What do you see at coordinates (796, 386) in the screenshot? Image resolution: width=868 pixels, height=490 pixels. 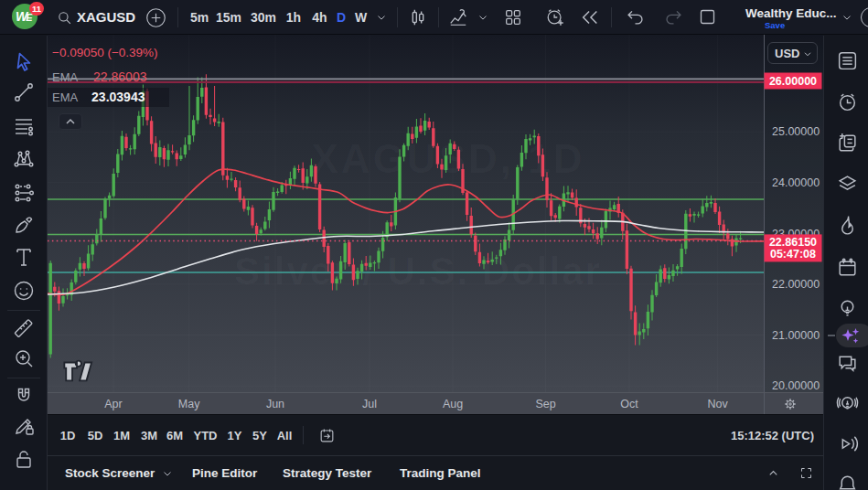 I see `svg-text: 20.00000` at bounding box center [796, 386].